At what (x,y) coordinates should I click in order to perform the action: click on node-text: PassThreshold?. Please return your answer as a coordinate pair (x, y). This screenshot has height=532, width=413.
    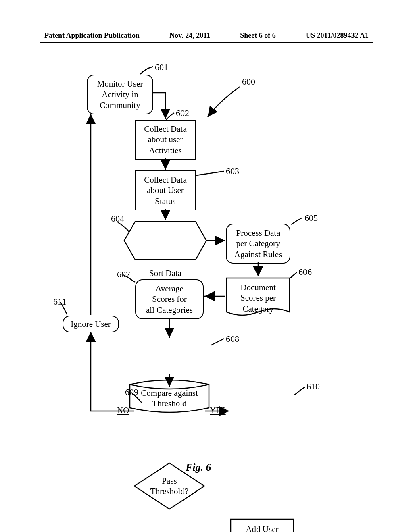
    Looking at the image, I should click on (169, 486).